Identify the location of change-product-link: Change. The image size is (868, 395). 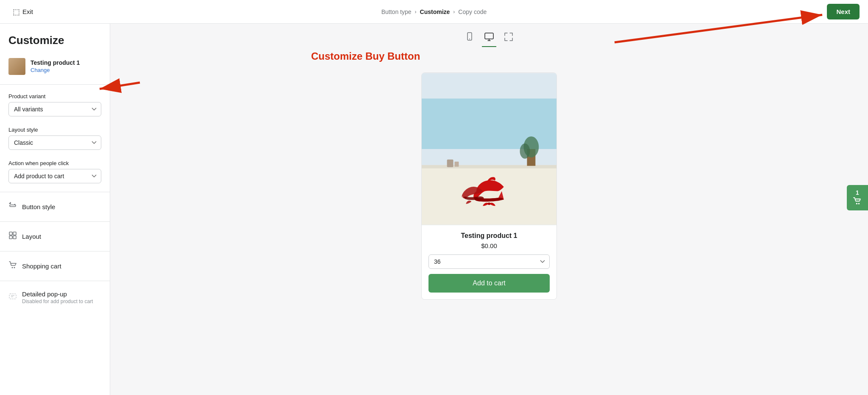
(40, 70).